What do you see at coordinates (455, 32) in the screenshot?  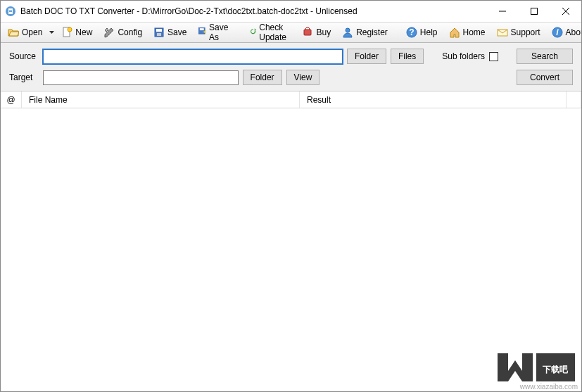 I see `home-icon` at bounding box center [455, 32].